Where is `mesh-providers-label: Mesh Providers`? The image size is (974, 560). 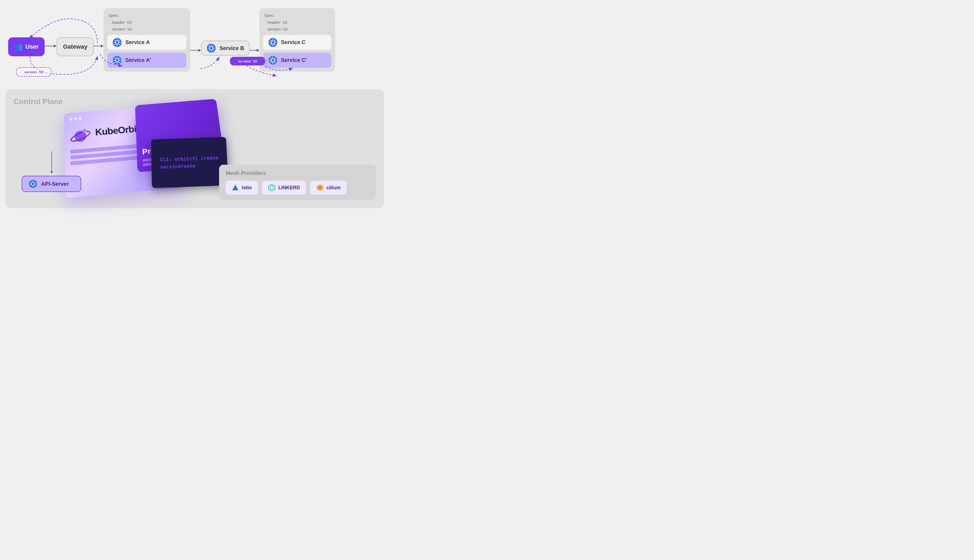
mesh-providers-label: Mesh Providers is located at coordinates (297, 173).